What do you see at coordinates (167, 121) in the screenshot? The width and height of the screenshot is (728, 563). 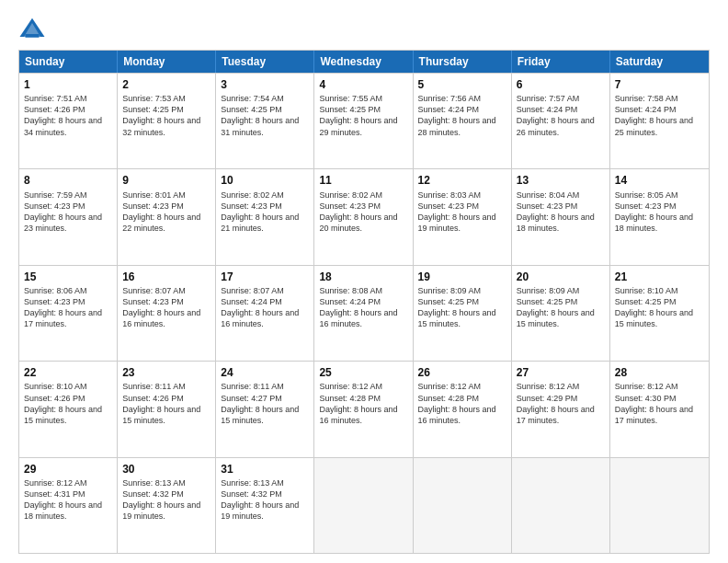 I see `calendar-cell: 2Sunrise: 7:53 AM Sunset: 4:25 PM Daylig…` at bounding box center [167, 121].